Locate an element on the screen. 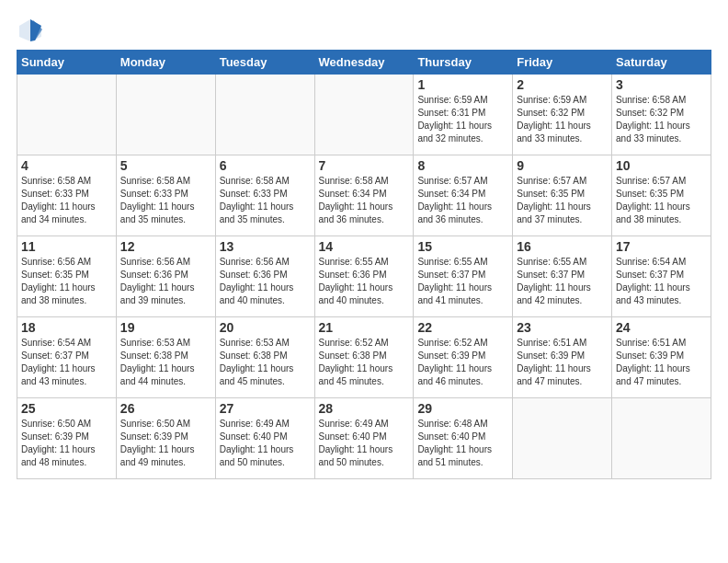 The image size is (728, 563). cal-cell: 6Sunrise: 6:58 AM Sunset: 6:33 PM Daylig… is located at coordinates (265, 196).